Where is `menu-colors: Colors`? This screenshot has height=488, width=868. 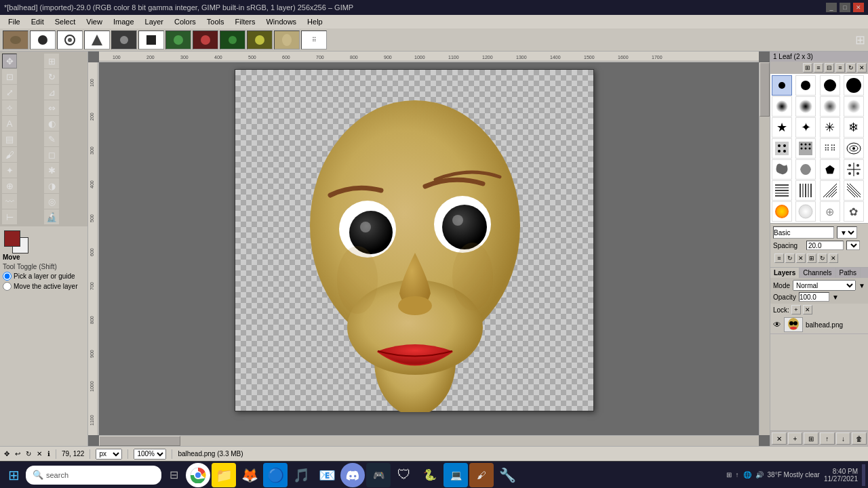
menu-colors: Colors is located at coordinates (185, 22).